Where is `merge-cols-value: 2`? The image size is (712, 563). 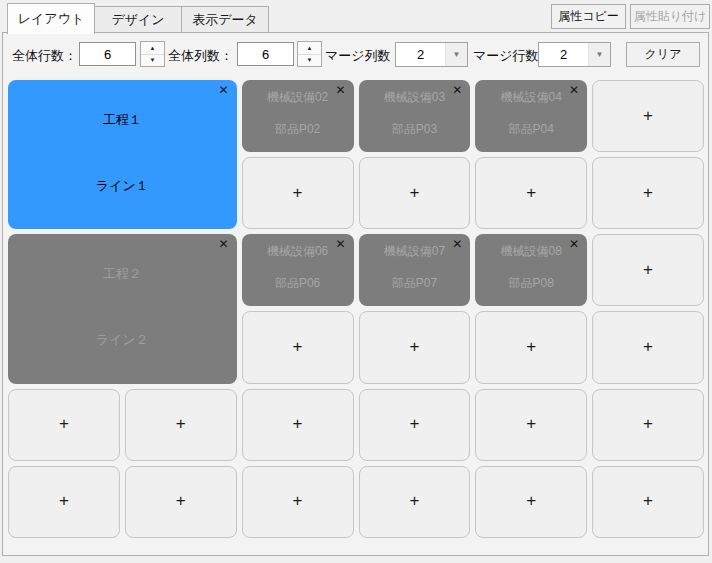 merge-cols-value: 2 is located at coordinates (420, 54).